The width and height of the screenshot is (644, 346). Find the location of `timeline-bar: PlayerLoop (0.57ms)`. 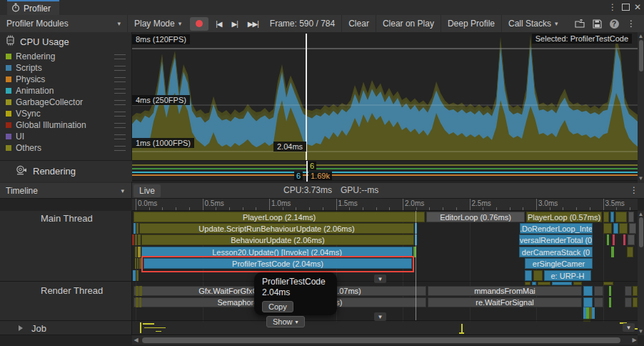

timeline-bar: PlayerLoop (0.57ms) is located at coordinates (564, 217).